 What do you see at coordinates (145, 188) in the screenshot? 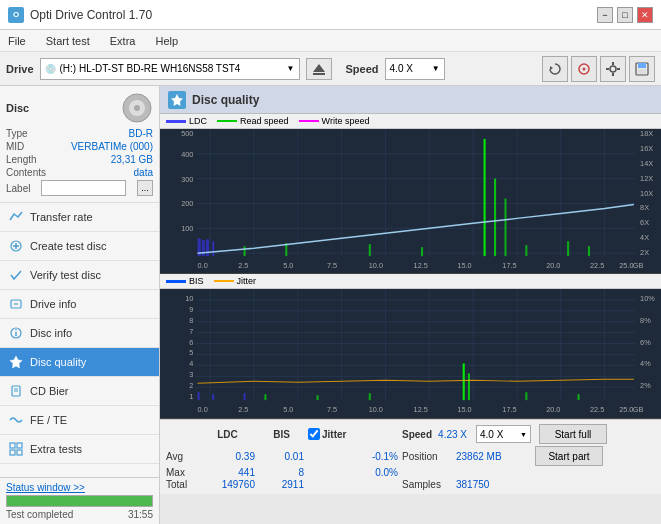
I see `disc-label-browse-button: ...` at bounding box center [145, 188].